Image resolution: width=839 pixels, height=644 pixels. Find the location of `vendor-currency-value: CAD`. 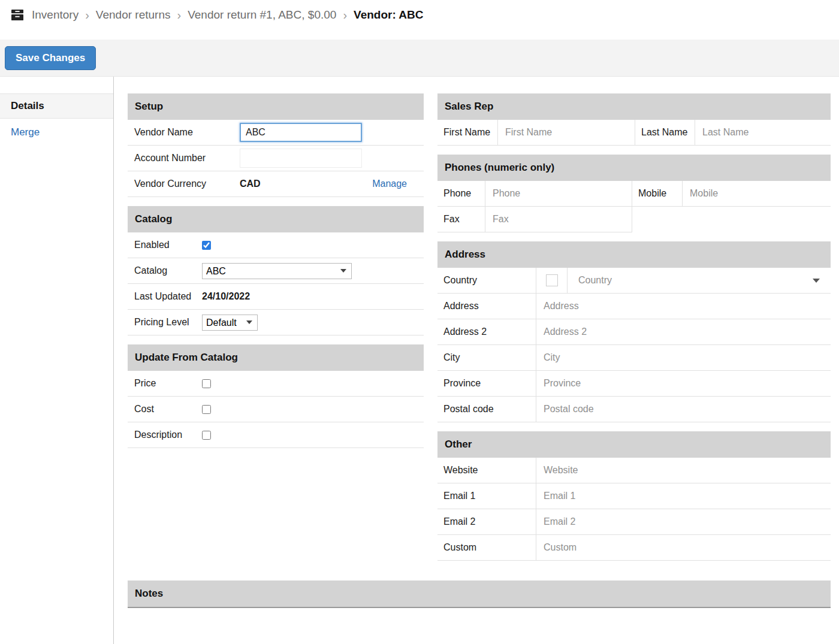

vendor-currency-value: CAD is located at coordinates (251, 184).